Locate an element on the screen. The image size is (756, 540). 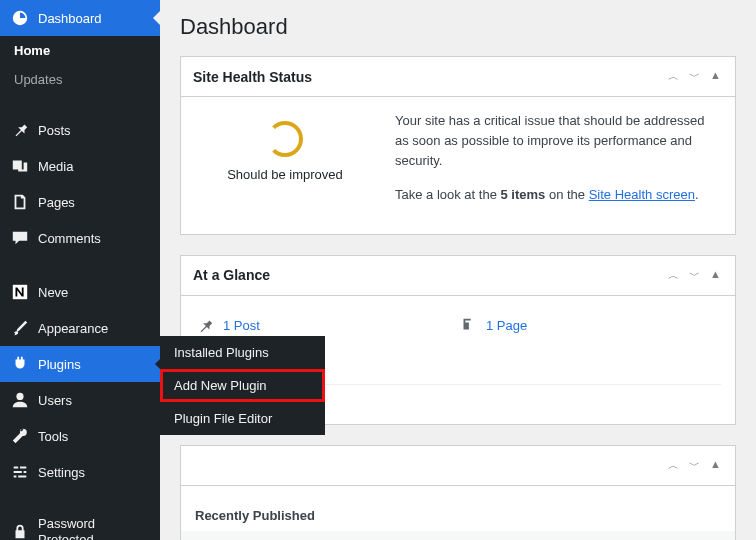
plugins-flyout: Installed Plugins Add New Plugin Plugin … is located at coordinates (242, 386).